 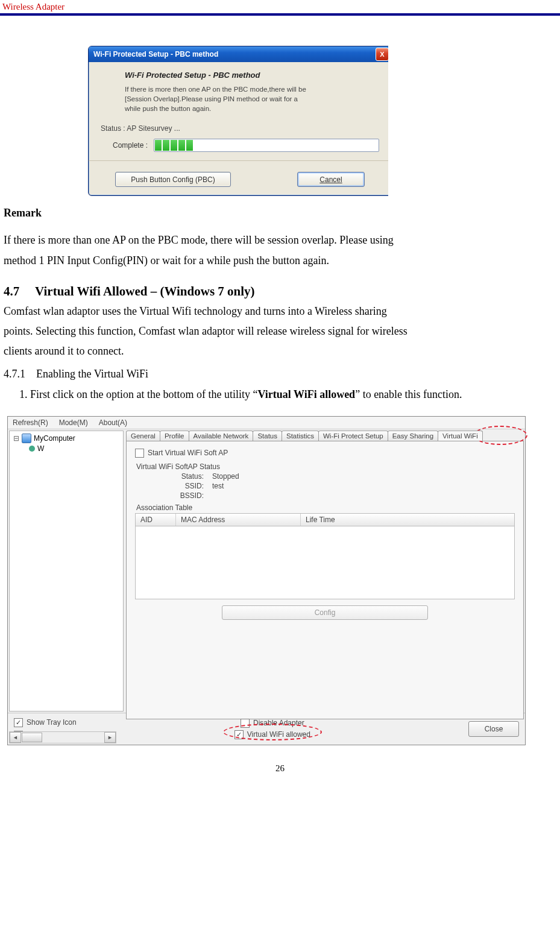 What do you see at coordinates (30, 423) in the screenshot?
I see `menu-refresh: Refresh(R)` at bounding box center [30, 423].